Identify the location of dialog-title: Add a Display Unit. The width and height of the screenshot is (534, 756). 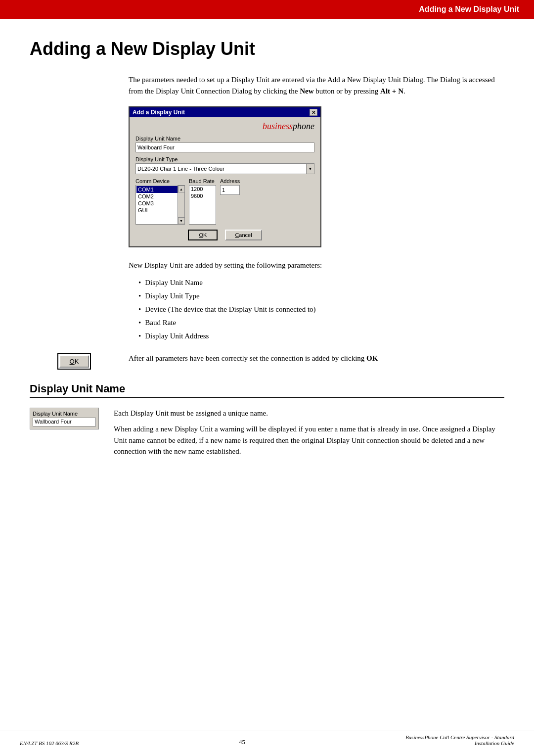
(159, 112).